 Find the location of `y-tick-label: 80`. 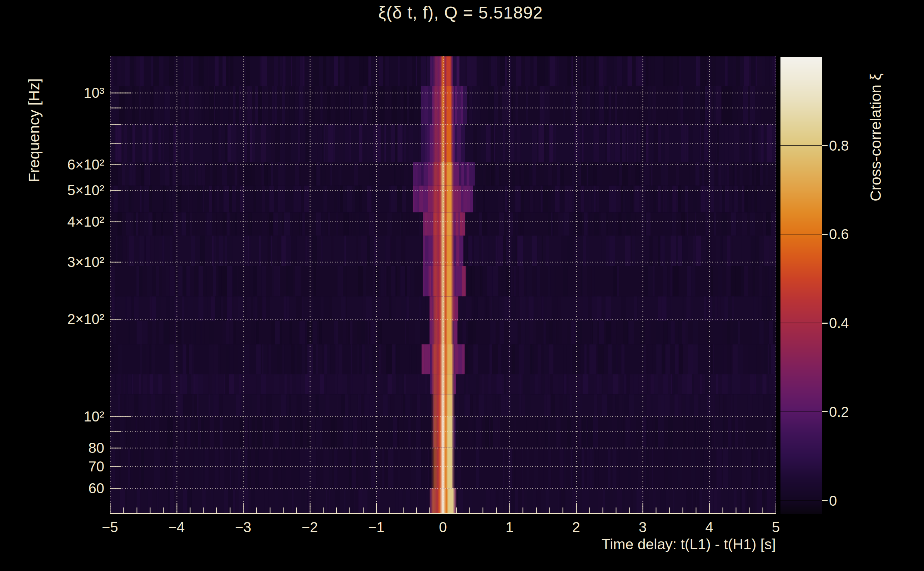

y-tick-label: 80 is located at coordinates (61, 448).